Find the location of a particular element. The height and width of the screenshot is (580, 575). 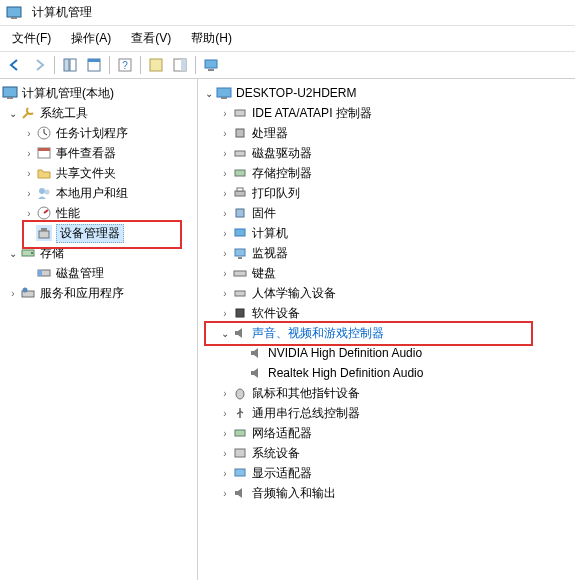

tools-icon is located at coordinates (28, 113).